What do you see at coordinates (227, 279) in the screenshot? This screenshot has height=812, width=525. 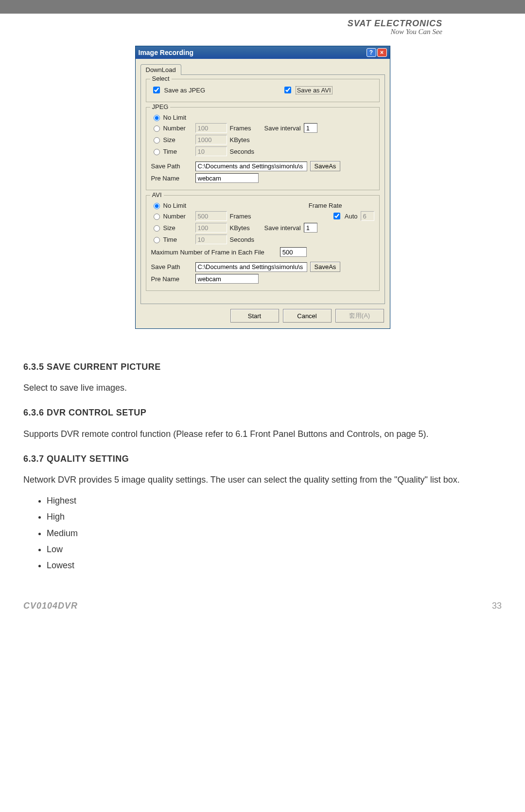 I see `avi-prename-input` at bounding box center [227, 279].